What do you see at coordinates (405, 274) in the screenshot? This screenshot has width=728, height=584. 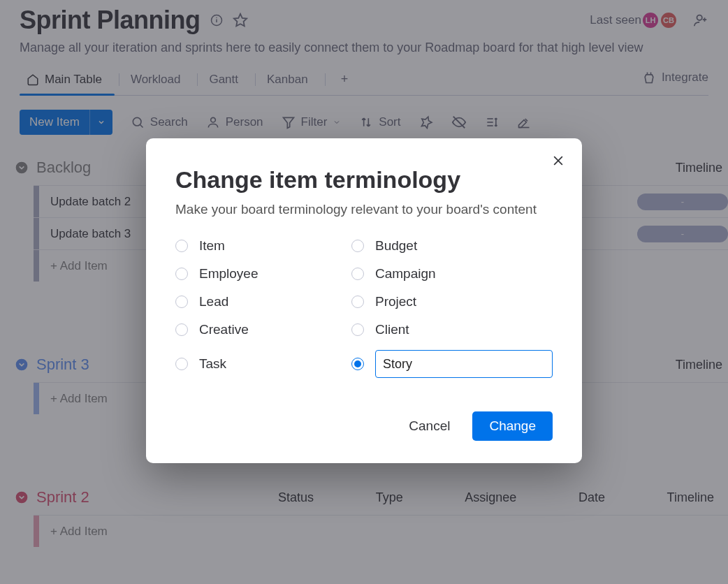 I see `option-label: Campaign` at bounding box center [405, 274].